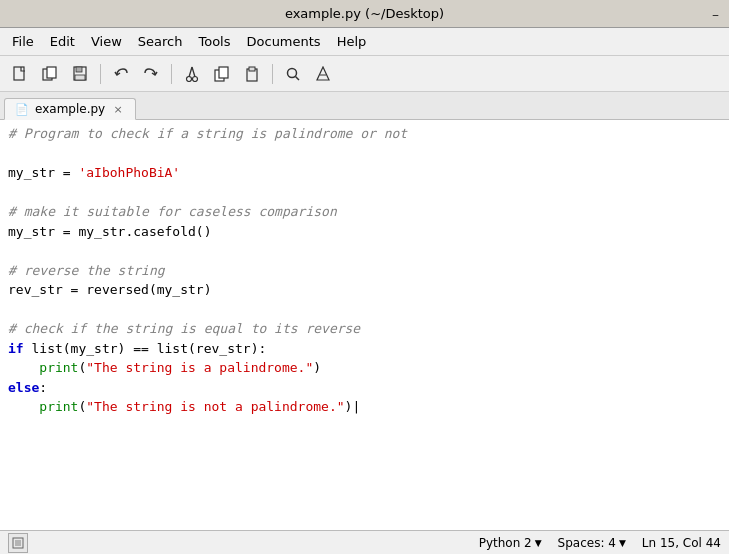  Describe the element at coordinates (364, 368) in the screenshot. I see `code-line-13: print("The string is a palindrome.")` at that location.